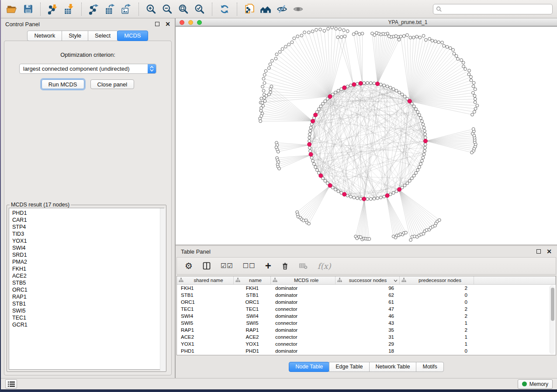 The image size is (557, 392). I want to click on table-cell: 46, so click(368, 316).